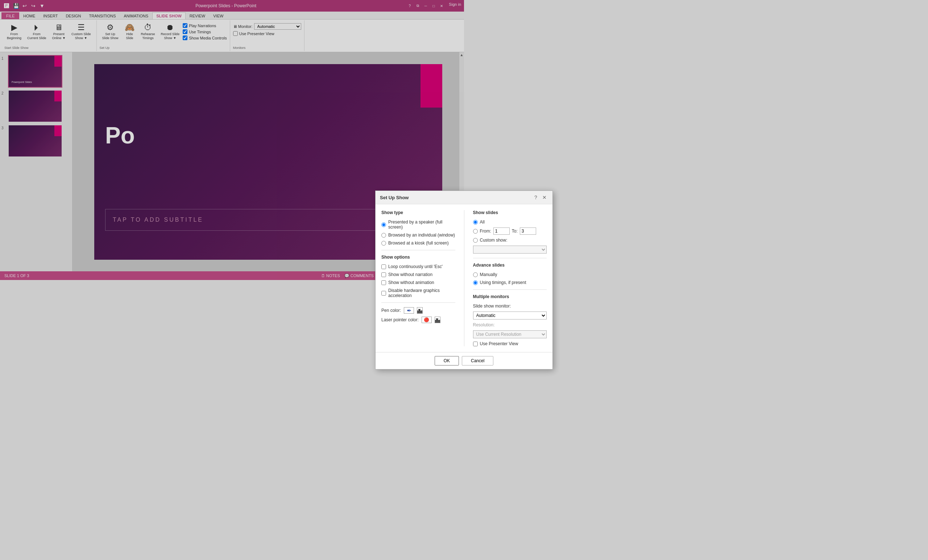 Image resolution: width=928 pixels, height=560 pixels. Describe the element at coordinates (384, 275) in the screenshot. I see `show-without-narration-checkbox` at that location.